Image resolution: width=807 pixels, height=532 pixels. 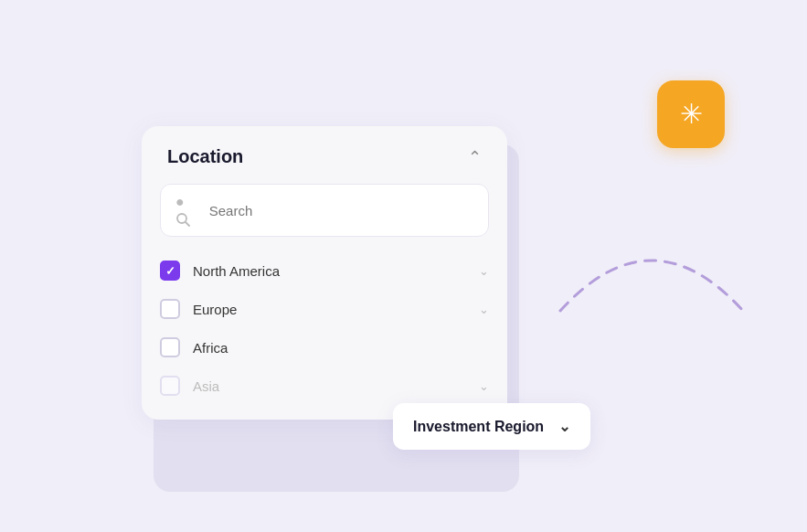 I want to click on star-button: ✳, so click(x=691, y=114).